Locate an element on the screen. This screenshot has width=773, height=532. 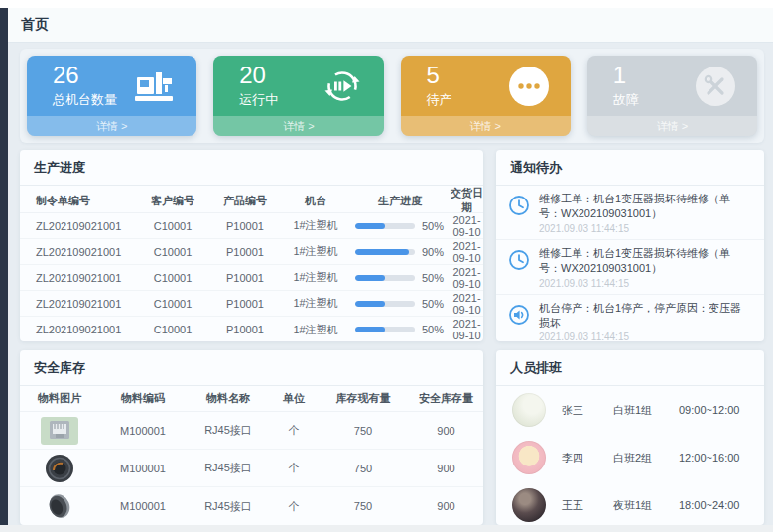
staff-time: 12:00~16:00 is located at coordinates (709, 458).